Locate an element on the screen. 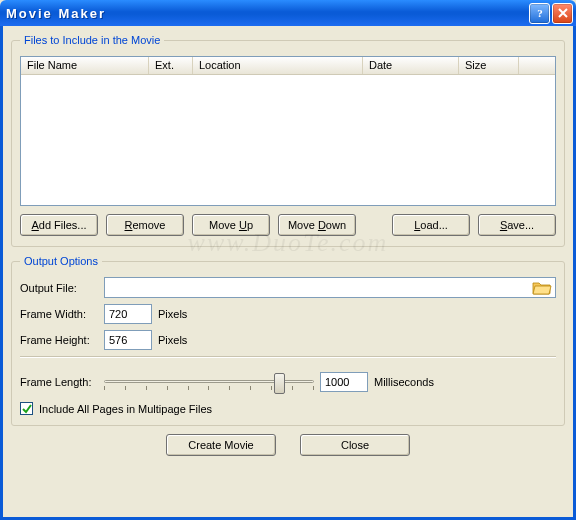 This screenshot has width=576, height=520. column-spacer is located at coordinates (537, 66).